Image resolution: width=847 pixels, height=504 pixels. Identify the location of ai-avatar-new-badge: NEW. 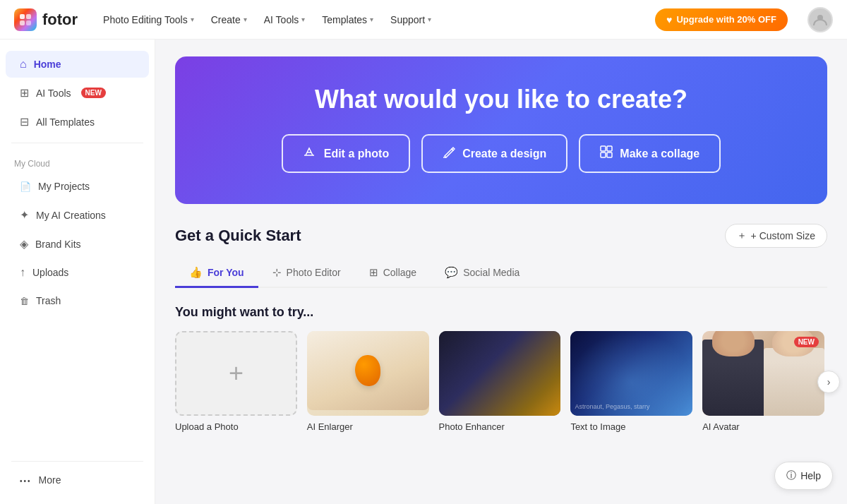
(806, 342).